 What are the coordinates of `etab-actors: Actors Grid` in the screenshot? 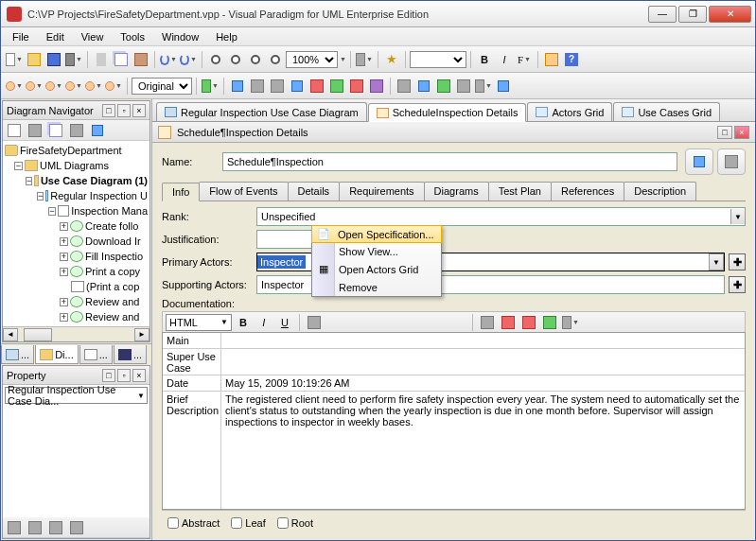 It's located at (570, 112).